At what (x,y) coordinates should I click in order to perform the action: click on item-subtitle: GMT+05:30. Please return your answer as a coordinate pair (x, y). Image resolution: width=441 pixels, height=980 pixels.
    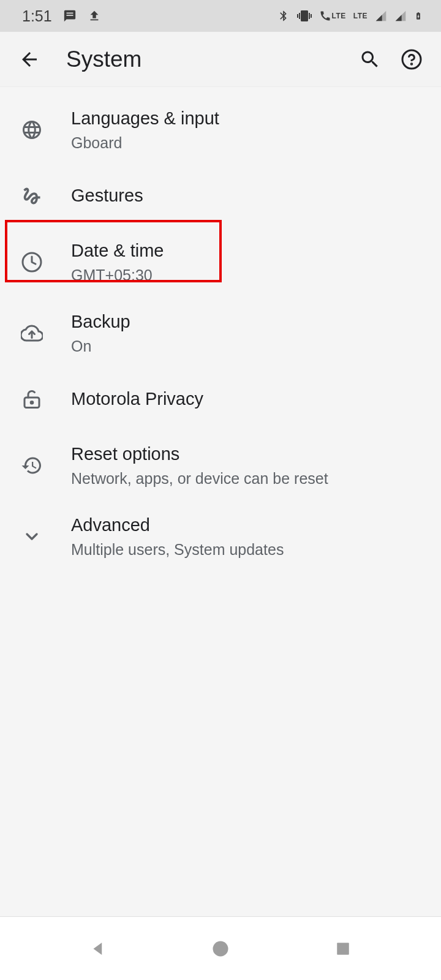
    Looking at the image, I should click on (249, 276).